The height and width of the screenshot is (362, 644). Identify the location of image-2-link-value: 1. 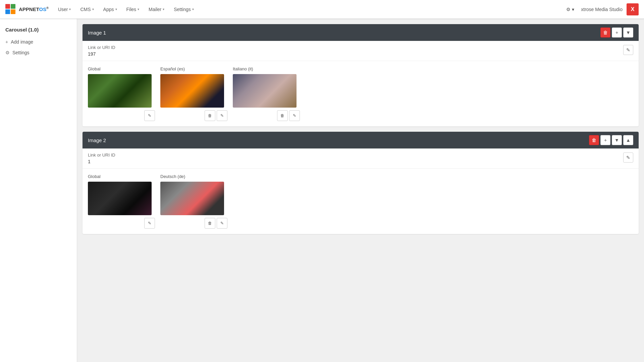
(102, 162).